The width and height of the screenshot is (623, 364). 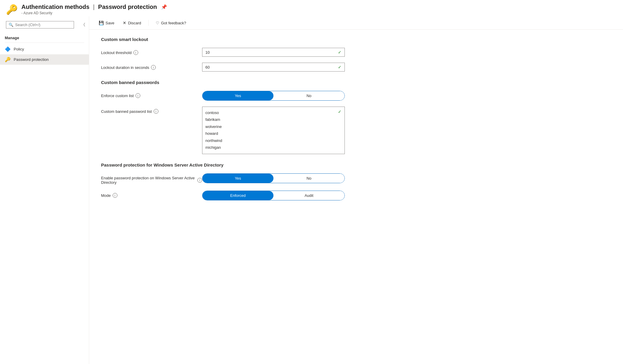 I want to click on mode-audit-option: Audit, so click(x=309, y=195).